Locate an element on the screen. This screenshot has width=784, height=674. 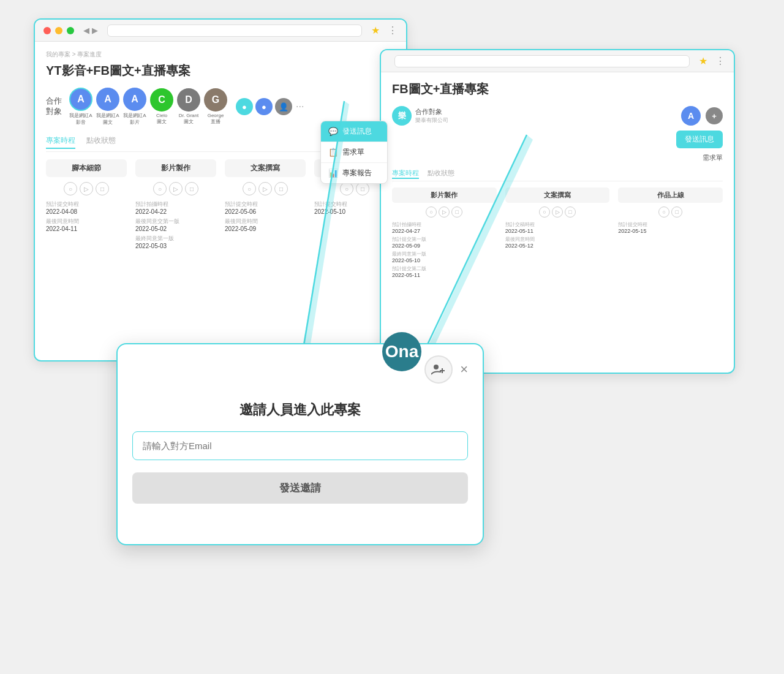
avatar-4: D is located at coordinates (189, 100).